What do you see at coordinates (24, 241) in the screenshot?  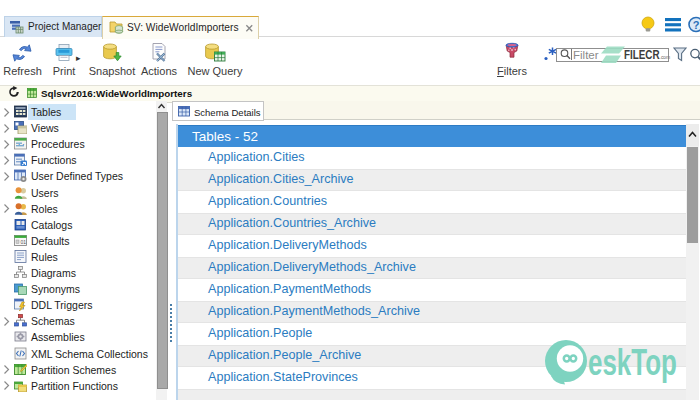 I see `svg-text: 01` at bounding box center [24, 241].